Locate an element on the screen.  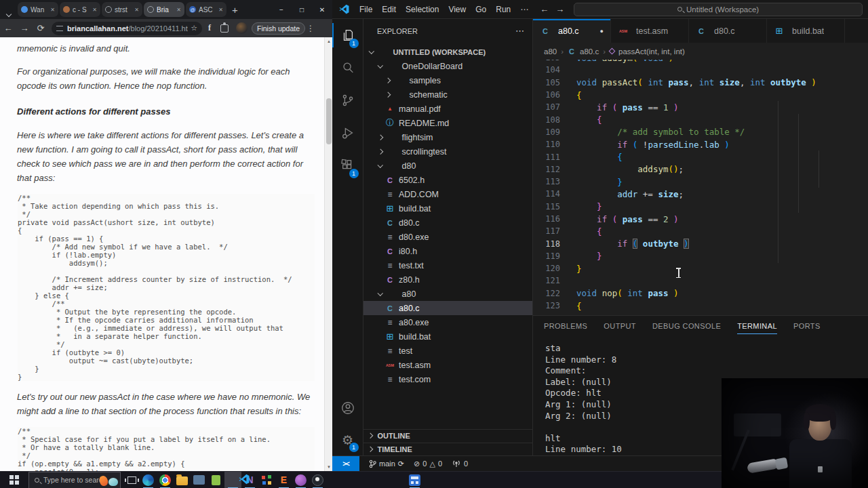
code-line: 118 if ( outbyte ) is located at coordinates (701, 243).